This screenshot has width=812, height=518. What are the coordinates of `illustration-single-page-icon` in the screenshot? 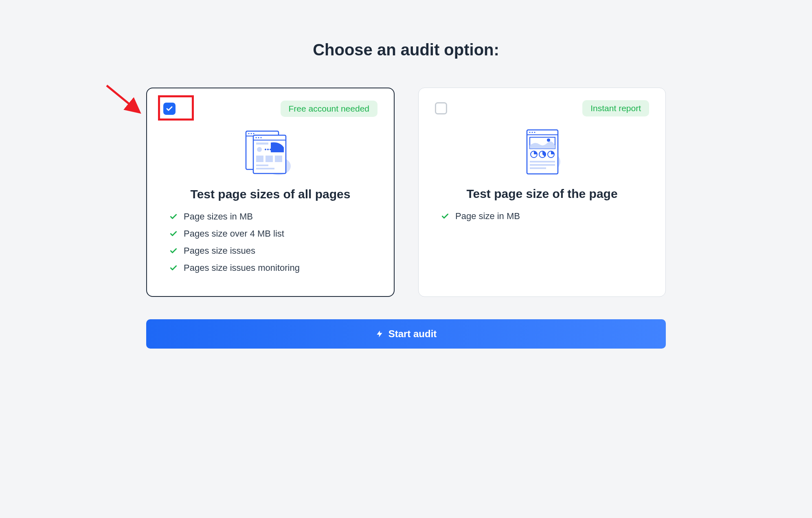 It's located at (542, 152).